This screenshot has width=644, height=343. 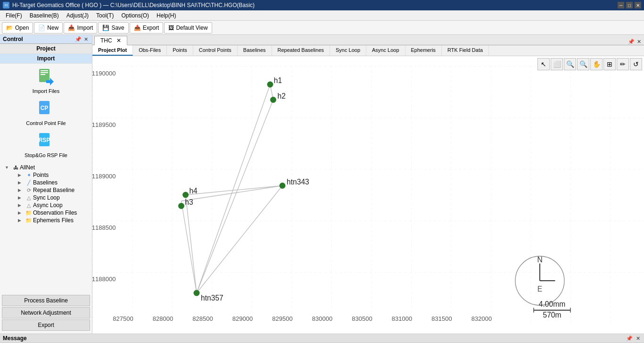 I want to click on tree-view: ▼ 🖧 AllNet ▶ ✦ Points ▶ ╱ Baselines ▶ ⟳ …, so click(x=46, y=227).